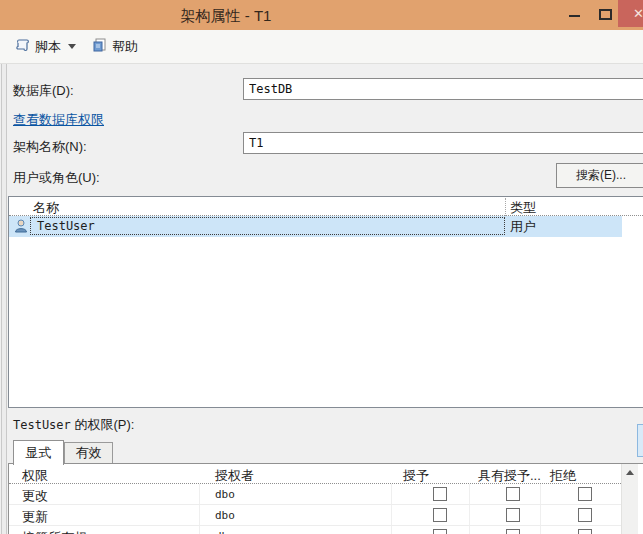 Image resolution: width=643 pixels, height=534 pixels. Describe the element at coordinates (600, 176) in the screenshot. I see `search-button: 搜索(E)...` at that location.